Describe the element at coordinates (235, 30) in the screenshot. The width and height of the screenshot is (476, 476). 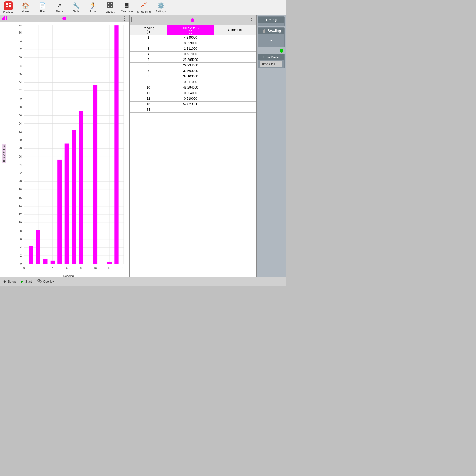
I see `col-comment-header: Comment` at that location.